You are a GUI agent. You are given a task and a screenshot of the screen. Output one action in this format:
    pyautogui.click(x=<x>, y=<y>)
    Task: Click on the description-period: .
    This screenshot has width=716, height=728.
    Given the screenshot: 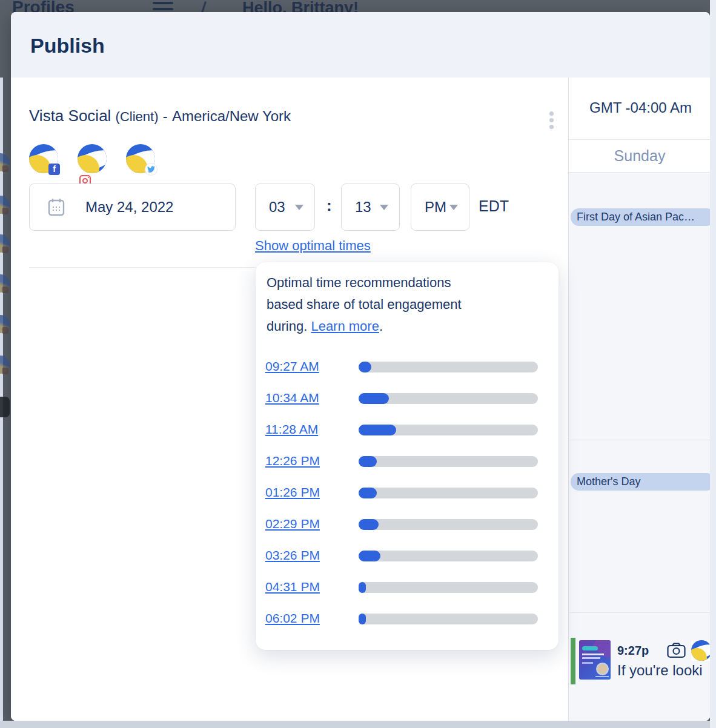 What is the action you would take?
    pyautogui.click(x=381, y=326)
    